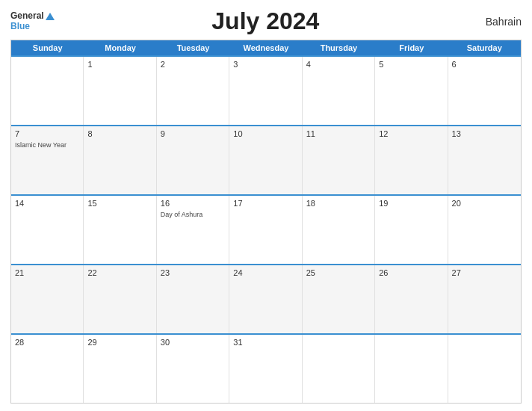 Image resolution: width=532 pixels, height=411 pixels. Describe the element at coordinates (193, 91) in the screenshot. I see `day-cell: 2` at that location.